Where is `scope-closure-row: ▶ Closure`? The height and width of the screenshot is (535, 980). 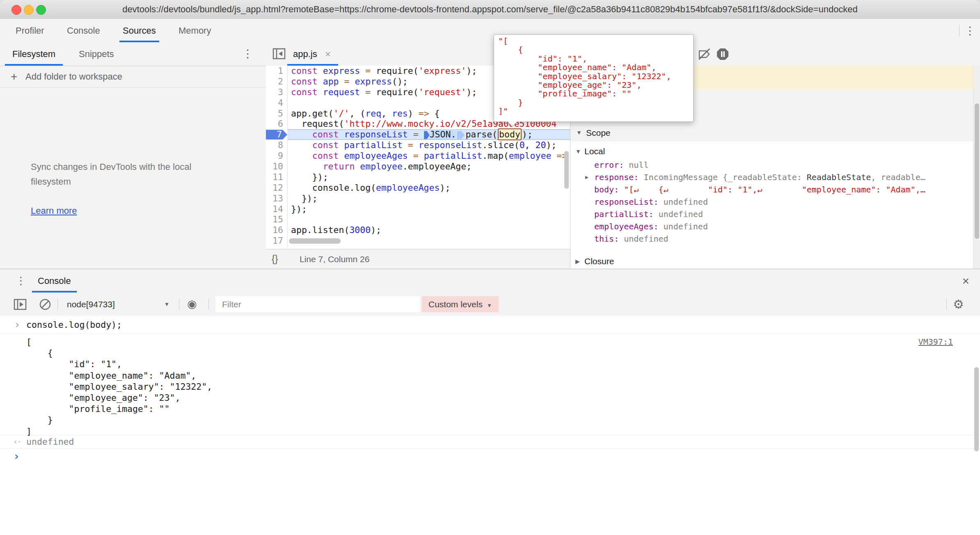
scope-closure-row: ▶ Closure is located at coordinates (772, 261).